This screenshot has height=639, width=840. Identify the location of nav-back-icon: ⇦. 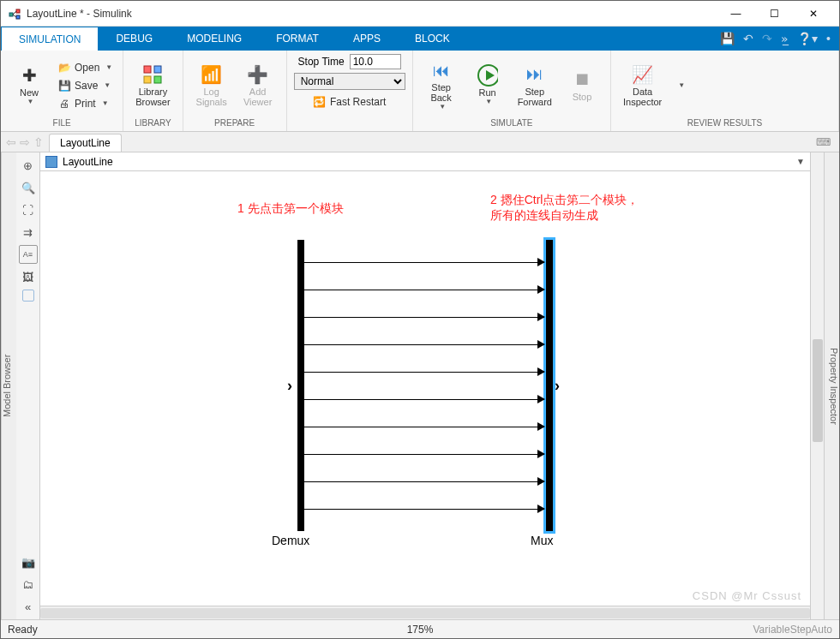
(11, 142).